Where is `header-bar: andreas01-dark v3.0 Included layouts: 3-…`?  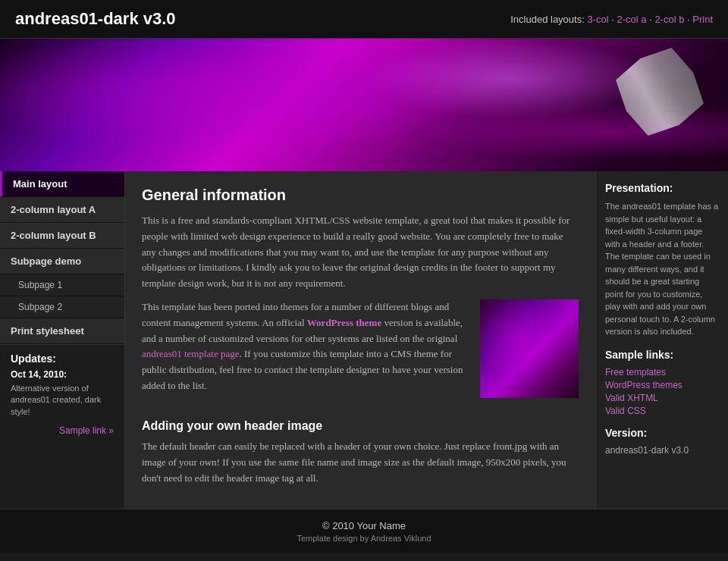
header-bar: andreas01-dark v3.0 Included layouts: 3-… is located at coordinates (364, 20).